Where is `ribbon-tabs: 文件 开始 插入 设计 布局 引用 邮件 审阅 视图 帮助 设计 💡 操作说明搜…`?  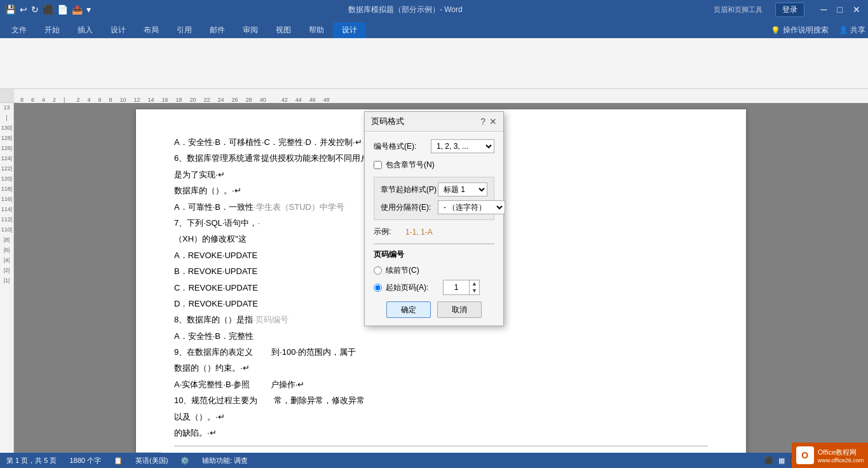 ribbon-tabs: 文件 开始 插入 设计 布局 引用 邮件 审阅 视图 帮助 设计 💡 操作说明搜… is located at coordinates (434, 29).